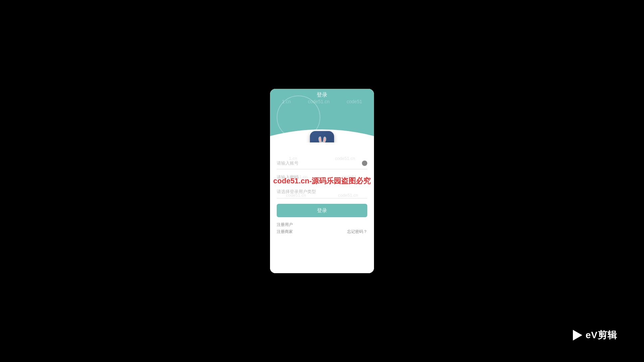 This screenshot has height=362, width=644. What do you see at coordinates (322, 193) in the screenshot?
I see `user-type-selector: 请选择登录用户类型` at bounding box center [322, 193].